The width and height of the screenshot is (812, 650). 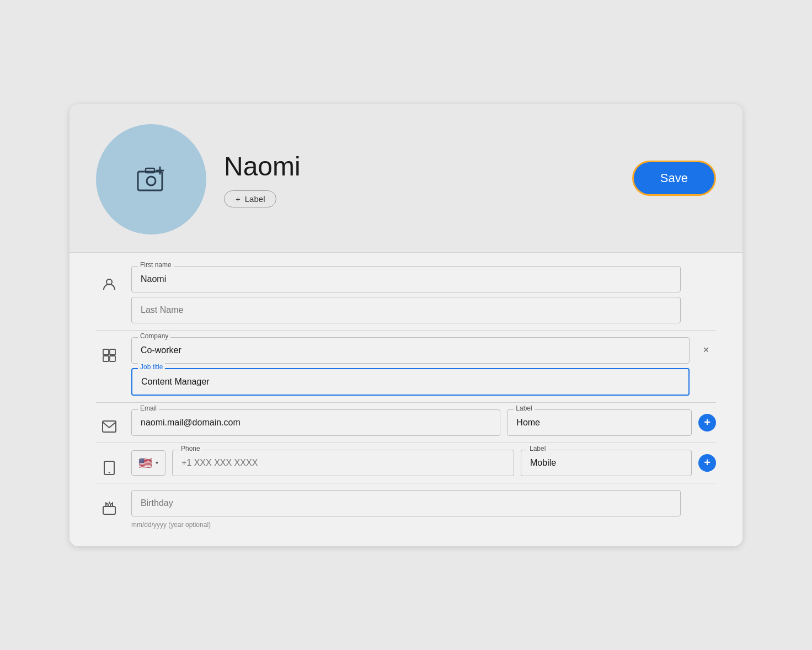 I want to click on phone-fields: 🇺🇸 ▾ Phone Label +, so click(x=424, y=463).